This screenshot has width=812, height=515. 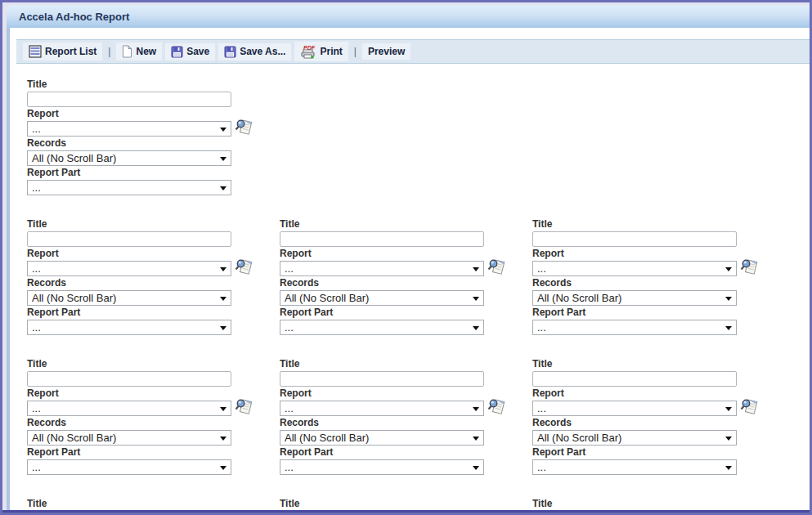 What do you see at coordinates (139, 52) in the screenshot?
I see `new-button: New` at bounding box center [139, 52].